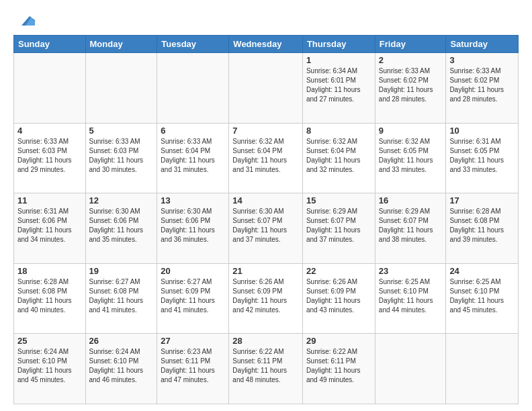 This screenshot has height=411, width=532. What do you see at coordinates (410, 89) in the screenshot?
I see `calendar-cell: 2Sunrise: 6:33 AM Sunset: 6:02 PM Daylig…` at bounding box center [410, 89].